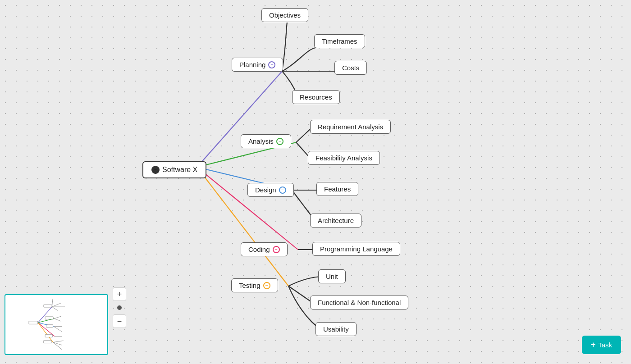 This screenshot has width=631, height=364. I want to click on design-node: Design, so click(270, 190).